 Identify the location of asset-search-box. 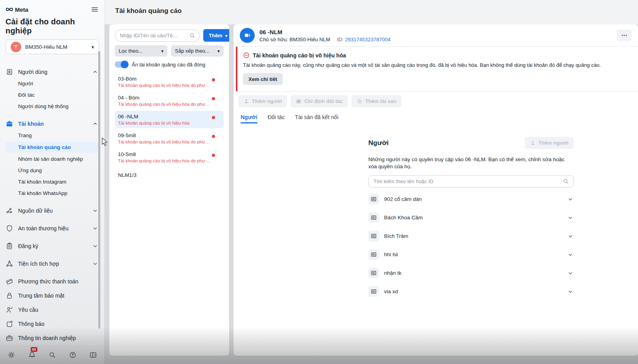
(157, 35).